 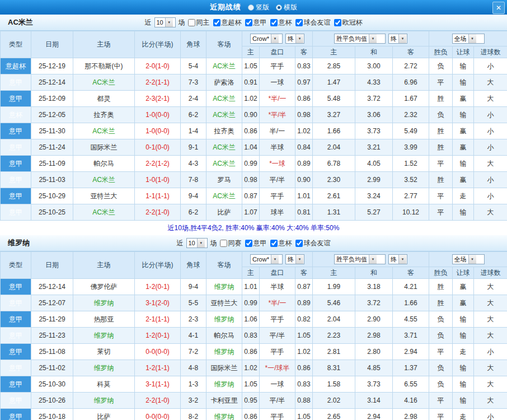 What do you see at coordinates (260, 22) in the screenshot?
I see `checkbox-label: 意甲` at bounding box center [260, 22].